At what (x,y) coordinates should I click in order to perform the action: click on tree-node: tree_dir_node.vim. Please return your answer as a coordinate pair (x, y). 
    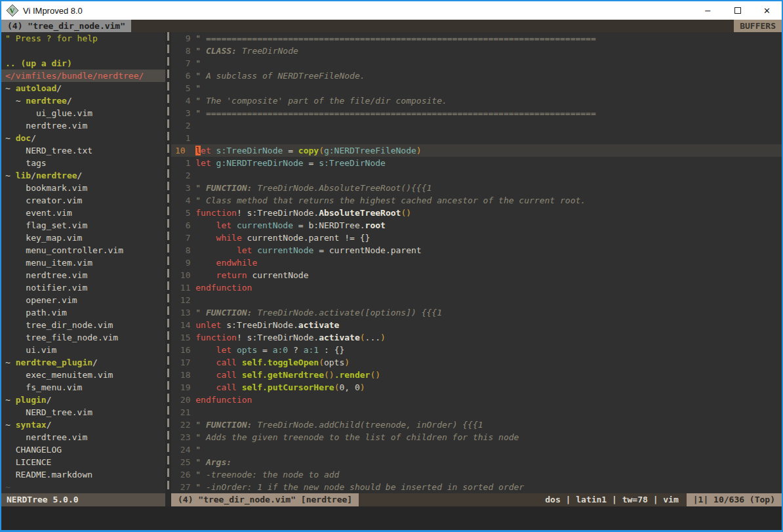
    Looking at the image, I should click on (83, 325).